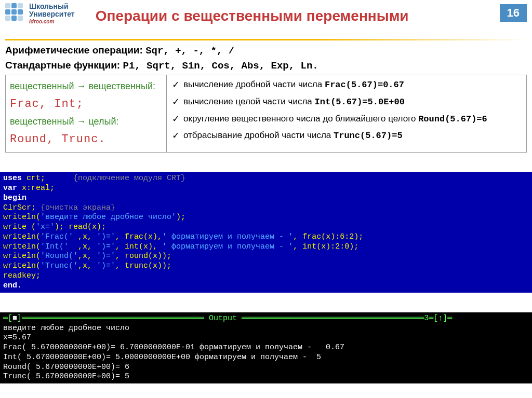  What do you see at coordinates (143, 266) in the screenshot?
I see `code-text: , trunc(x));` at bounding box center [143, 266].